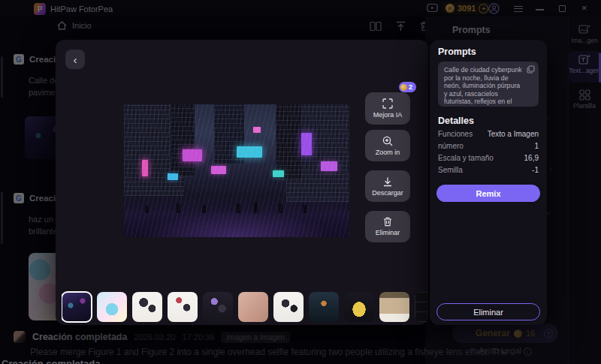  Describe the element at coordinates (75, 59) in the screenshot. I see `back-button: ‹` at that location.